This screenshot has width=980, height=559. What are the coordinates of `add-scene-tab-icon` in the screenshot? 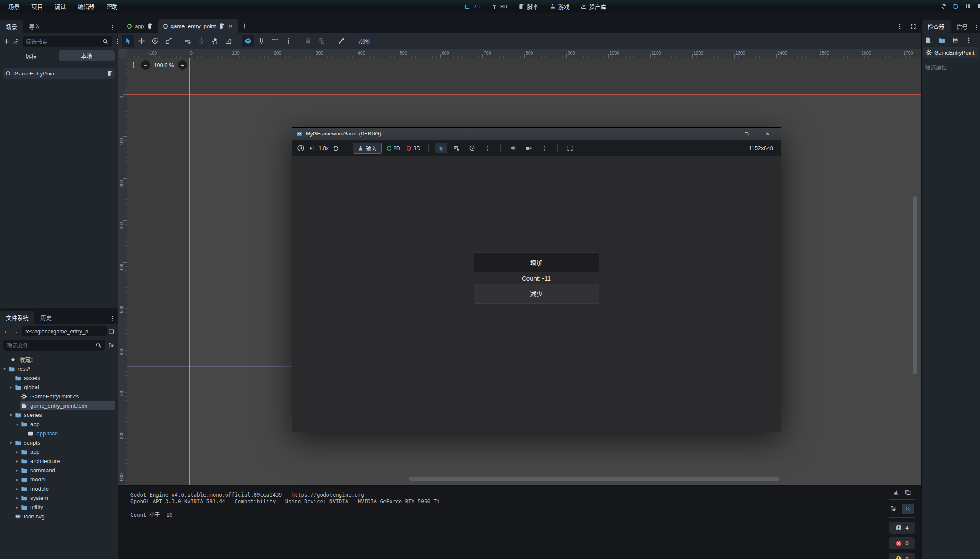 It's located at (245, 26).